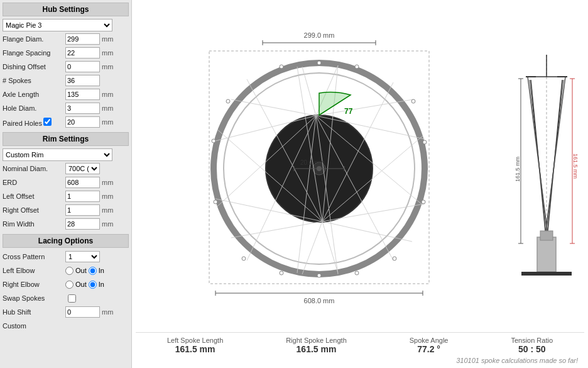  I want to click on cross-pattern-row: Cross Pattern 1 2 3 4, so click(65, 257).